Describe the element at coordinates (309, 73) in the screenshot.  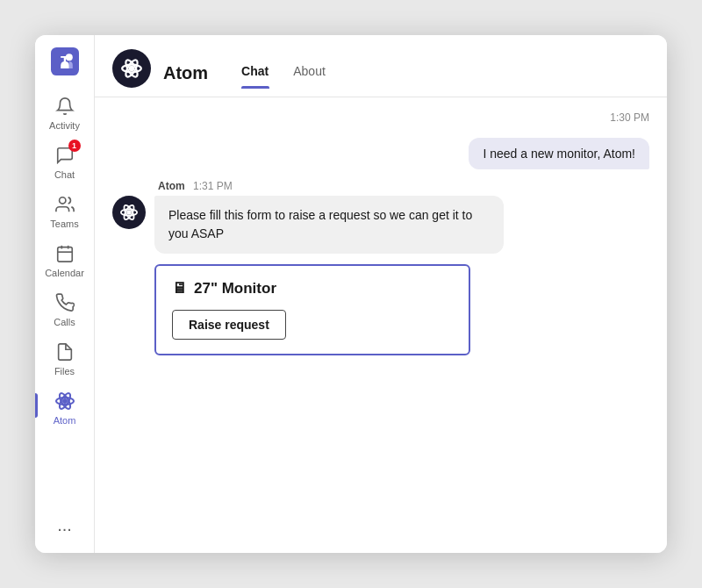
I see `tab-about: About` at that location.